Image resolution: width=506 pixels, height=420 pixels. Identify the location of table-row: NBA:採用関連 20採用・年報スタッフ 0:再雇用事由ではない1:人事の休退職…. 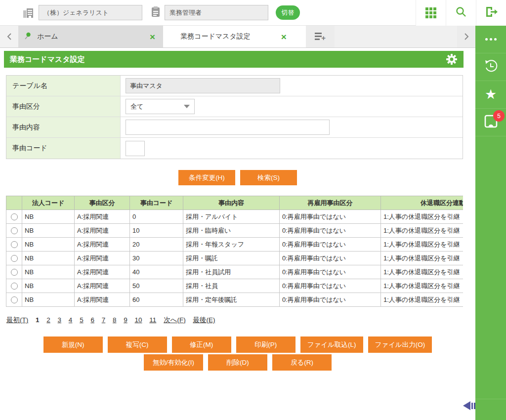
(235, 245).